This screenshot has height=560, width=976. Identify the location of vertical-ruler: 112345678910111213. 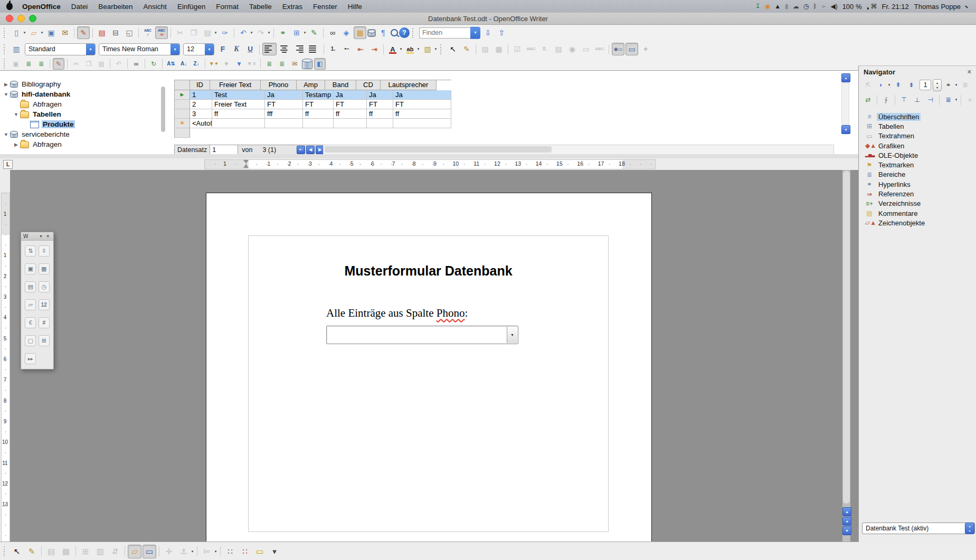
(5, 356).